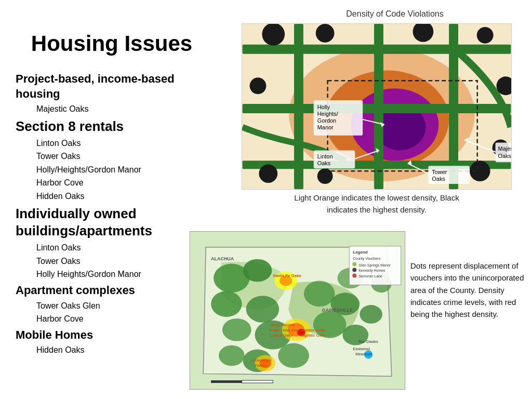 The image size is (532, 399). Describe the element at coordinates (368, 342) in the screenshot. I see `svg-text: The Glades` at that location.